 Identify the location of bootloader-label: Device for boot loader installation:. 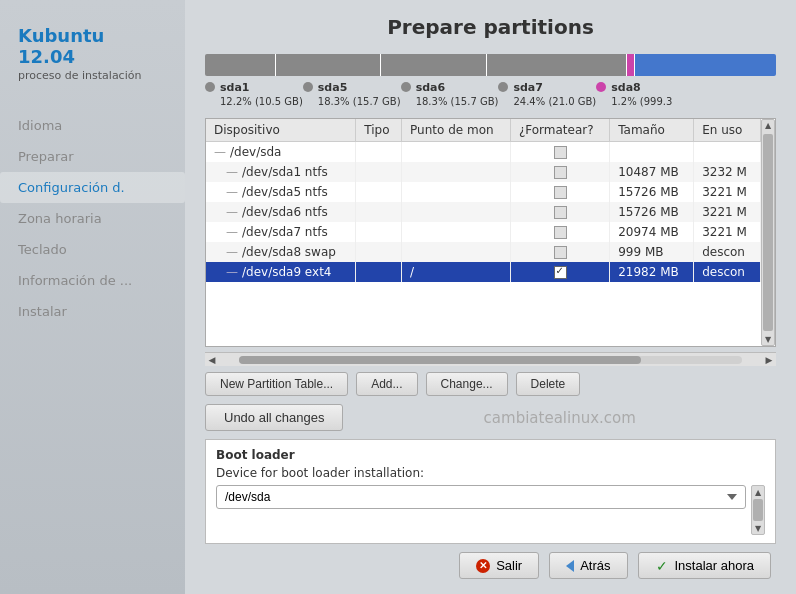
(490, 473).